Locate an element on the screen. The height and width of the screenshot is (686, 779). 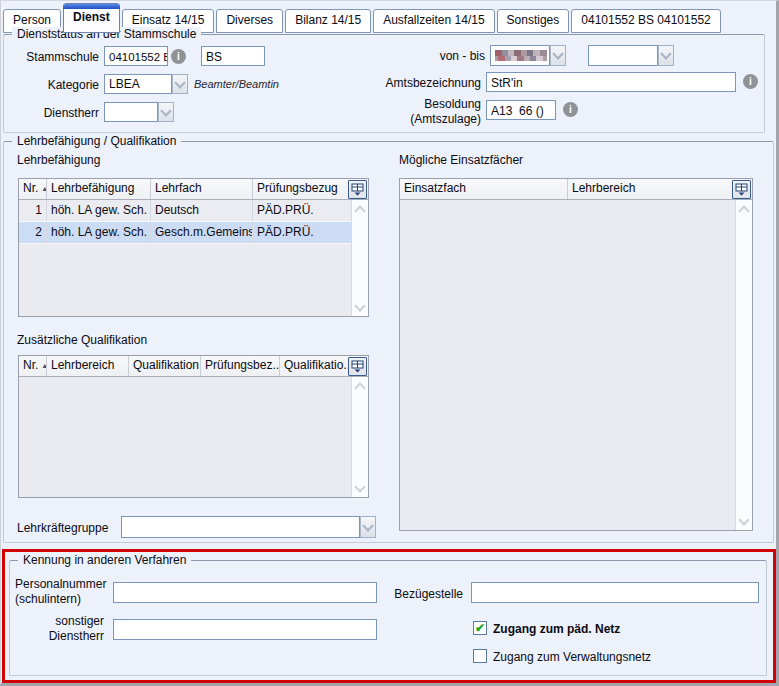
kategorie-label: Kategorie is located at coordinates (50, 85).